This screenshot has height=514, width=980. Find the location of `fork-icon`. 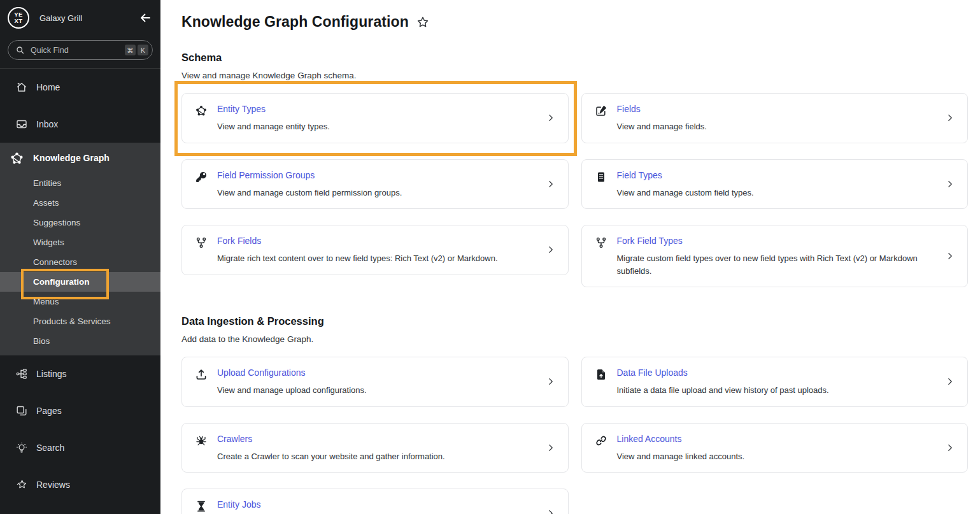

fork-icon is located at coordinates (201, 243).